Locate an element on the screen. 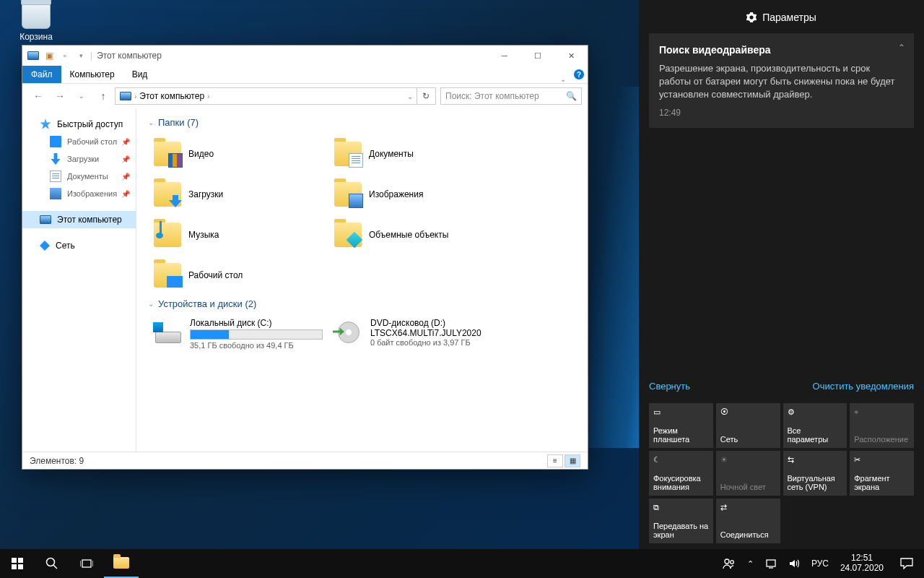 The image size is (924, 578). folder-video: Видео is located at coordinates (238, 154).